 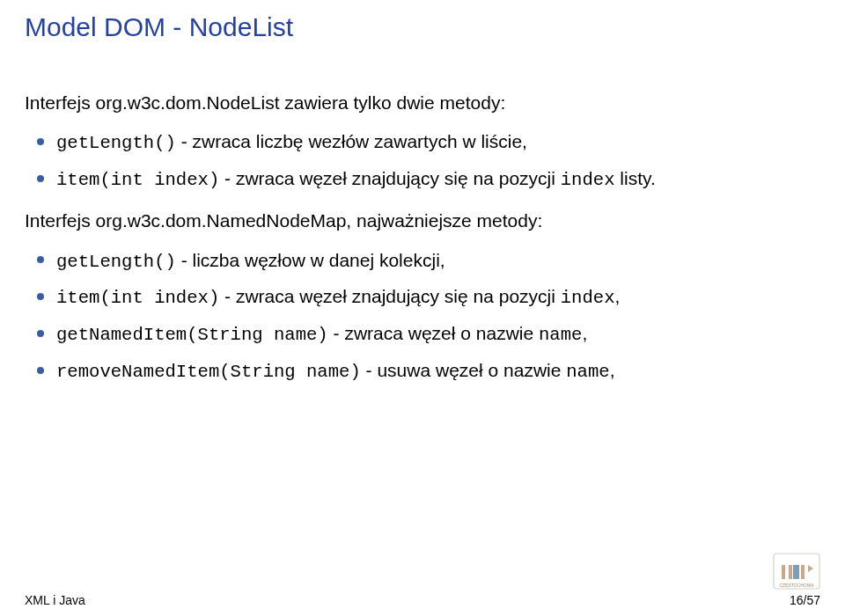 I want to click on text: - usuwa węzeł o nazwie, so click(x=463, y=370).